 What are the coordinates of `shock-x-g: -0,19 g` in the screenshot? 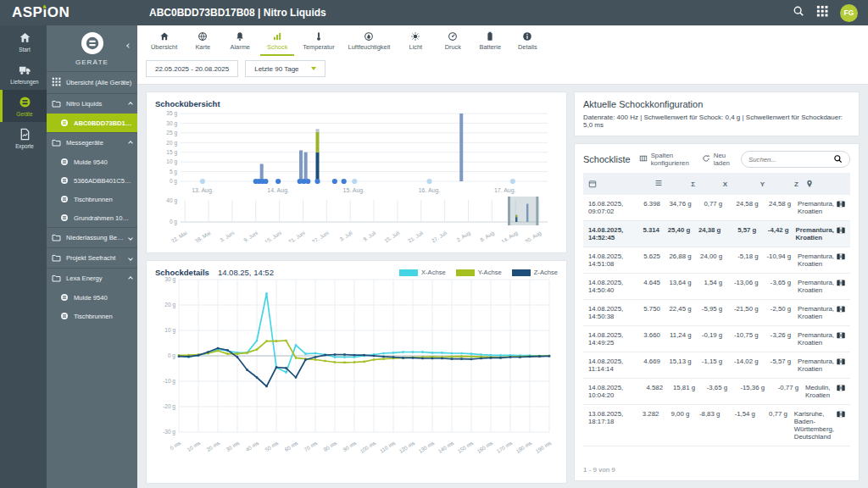 It's located at (707, 336).